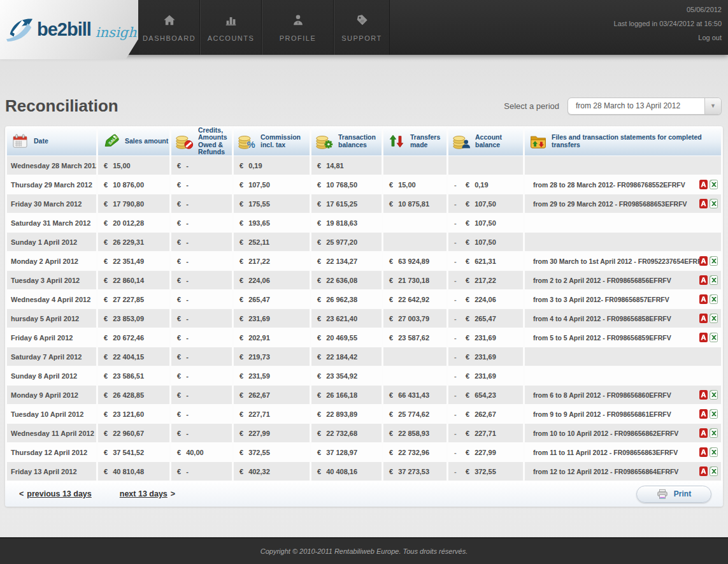  I want to click on nav-item-label: SUPPORT, so click(362, 38).